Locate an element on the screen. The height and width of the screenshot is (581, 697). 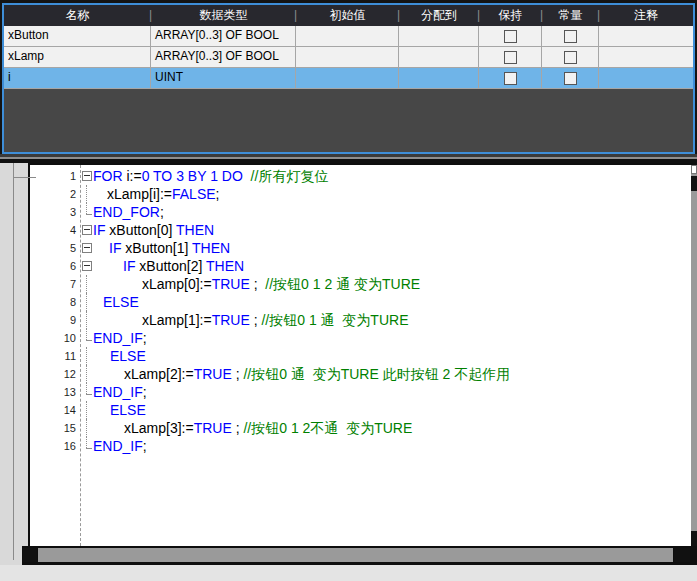
line-number: 3 is located at coordinates (53, 212).